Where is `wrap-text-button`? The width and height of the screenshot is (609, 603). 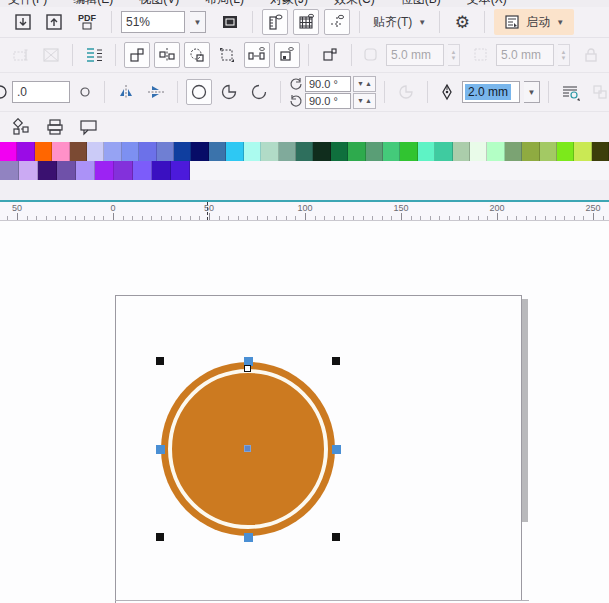
wrap-text-button is located at coordinates (570, 92).